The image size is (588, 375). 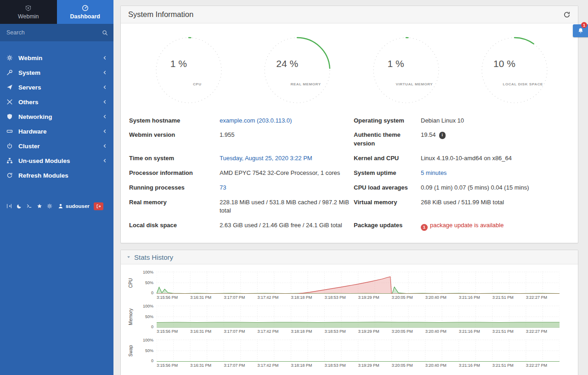 I want to click on info-text-operating-system: Debian Linux 10, so click(x=442, y=120).